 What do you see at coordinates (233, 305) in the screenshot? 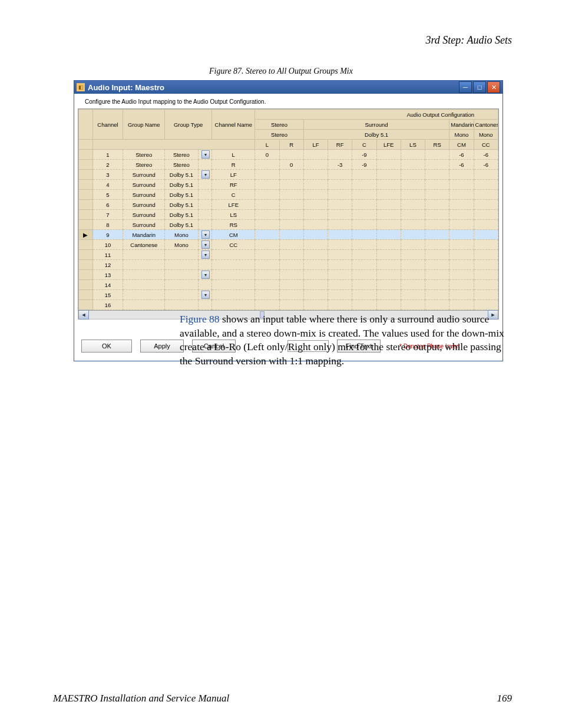
I see `cell-channel-name` at bounding box center [233, 305].